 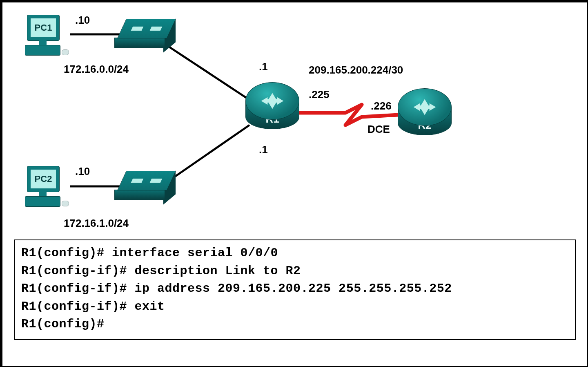 What do you see at coordinates (96, 69) in the screenshot?
I see `pc1-network-label: 172.16.0.0/24` at bounding box center [96, 69].